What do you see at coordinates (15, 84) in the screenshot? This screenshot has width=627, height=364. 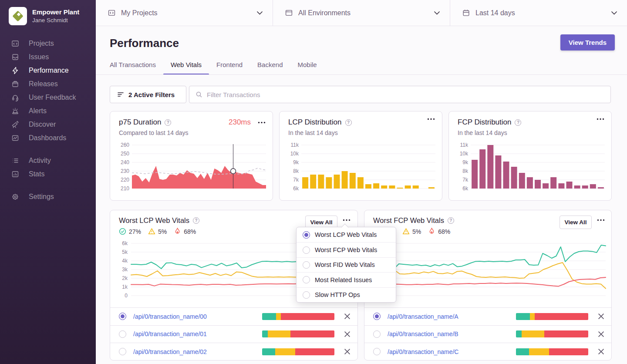 I see `releases-icon` at bounding box center [15, 84].